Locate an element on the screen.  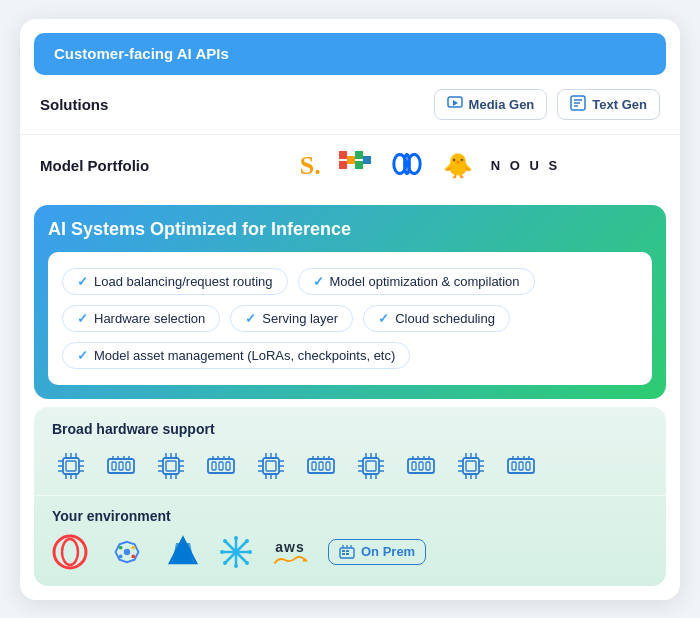
hardware-title: Broad hardware support is located at coordinates (350, 429).